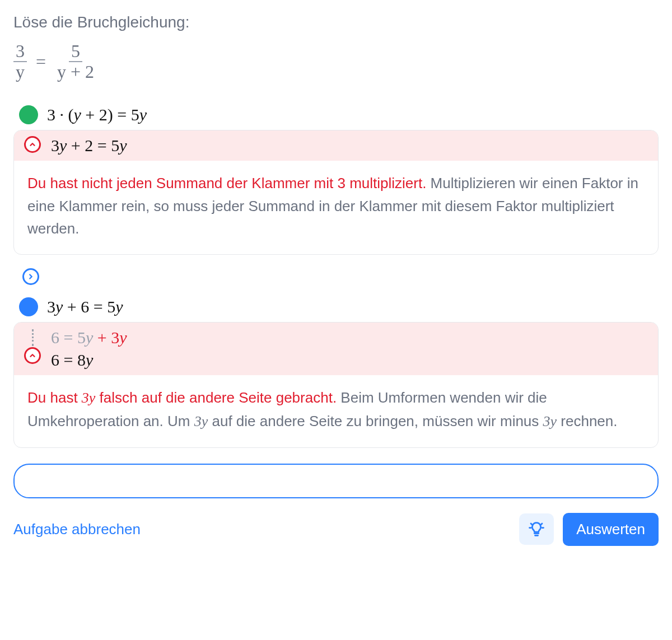 This screenshot has width=672, height=640. I want to click on error-step-line-2: 6 = 8y6 = 8y, so click(89, 360).